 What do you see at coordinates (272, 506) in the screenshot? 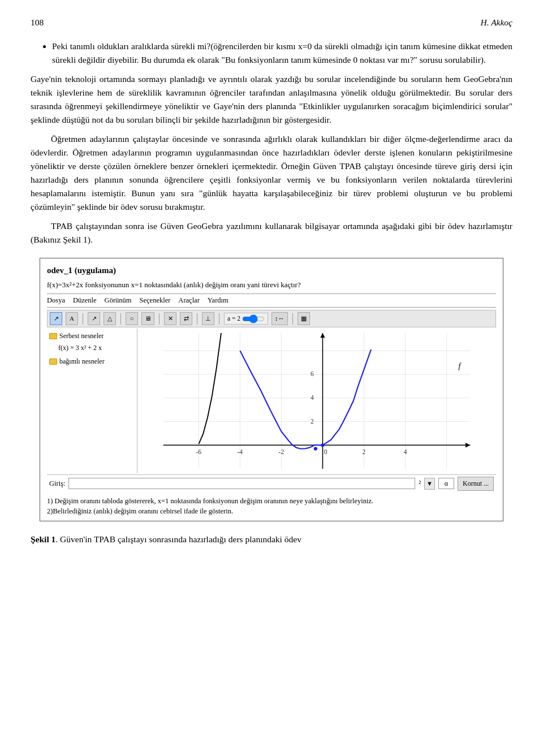
I see `figure-instructions: 1) Değişim oranını tabloda göstererek, x…` at bounding box center [272, 506].